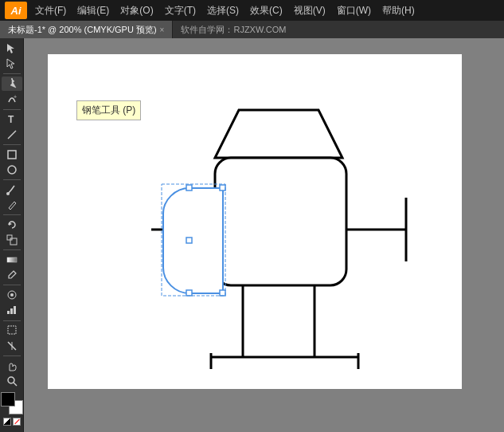  I want to click on menu-help: 帮助(H), so click(398, 11).